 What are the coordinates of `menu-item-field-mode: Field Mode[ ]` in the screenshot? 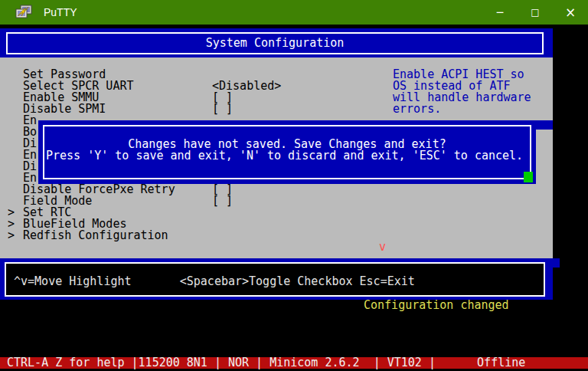 It's located at (276, 201).